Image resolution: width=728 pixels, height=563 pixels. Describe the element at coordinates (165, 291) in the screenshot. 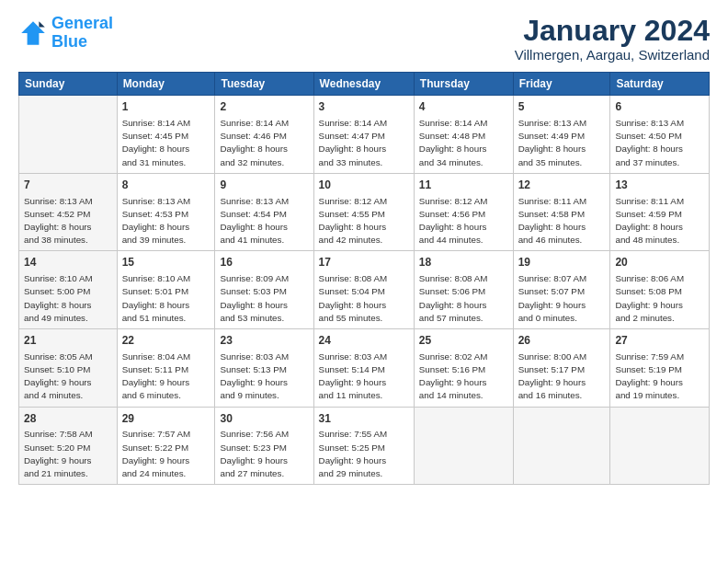

I see `calendar-cell: 15Sunrise: 8:10 AMSunset: 5:01 PMDayligh…` at that location.